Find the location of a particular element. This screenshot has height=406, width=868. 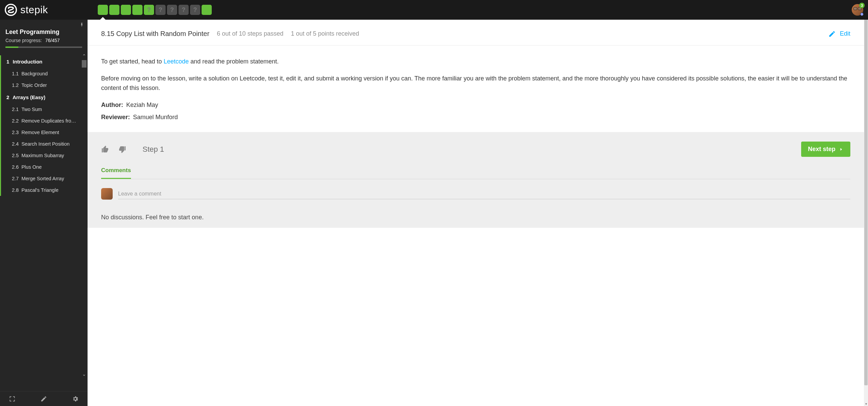

edit-lesson-button: Edit is located at coordinates (839, 34).